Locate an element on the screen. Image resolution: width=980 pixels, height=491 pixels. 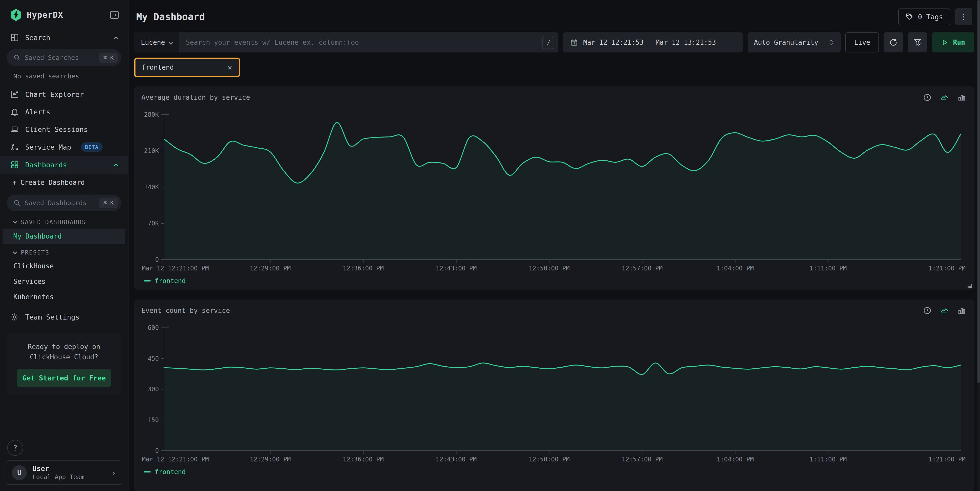
sidebar-collapse-icon is located at coordinates (115, 15).